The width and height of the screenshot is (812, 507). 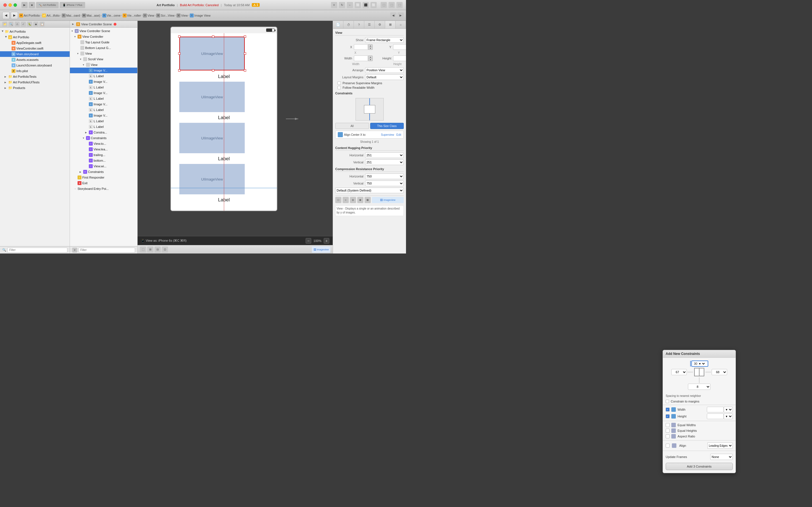 What do you see at coordinates (179, 54) in the screenshot?
I see `resize-handle-ml` at bounding box center [179, 54].